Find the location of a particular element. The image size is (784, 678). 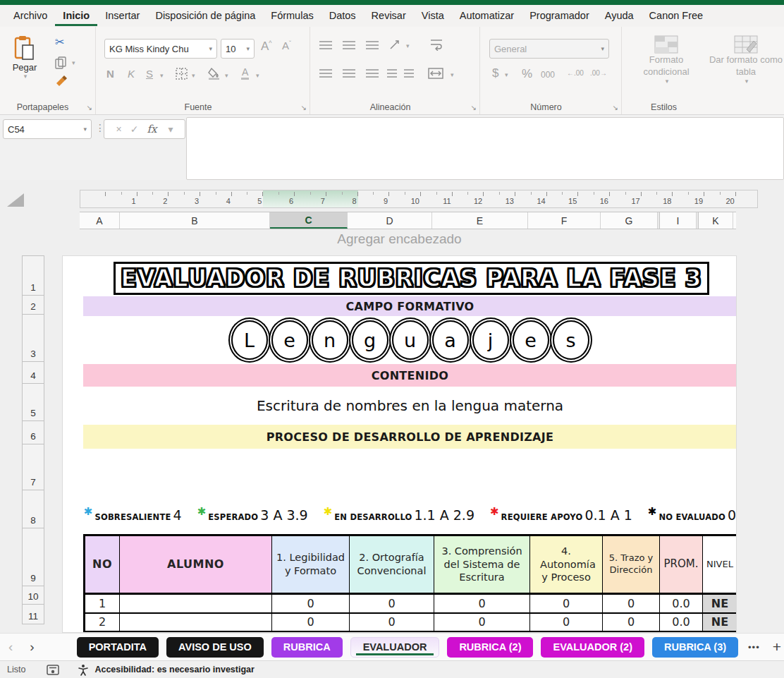

menu-programador: Programador is located at coordinates (560, 16).